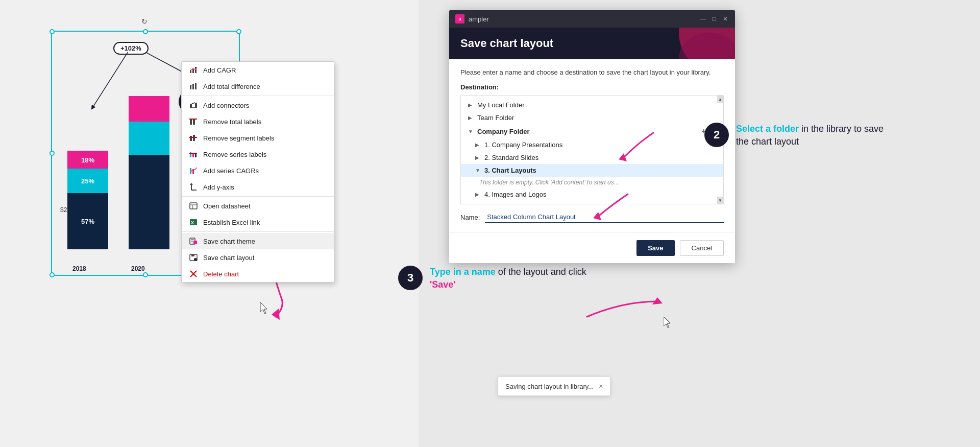  I want to click on name-label: Name:, so click(470, 218).